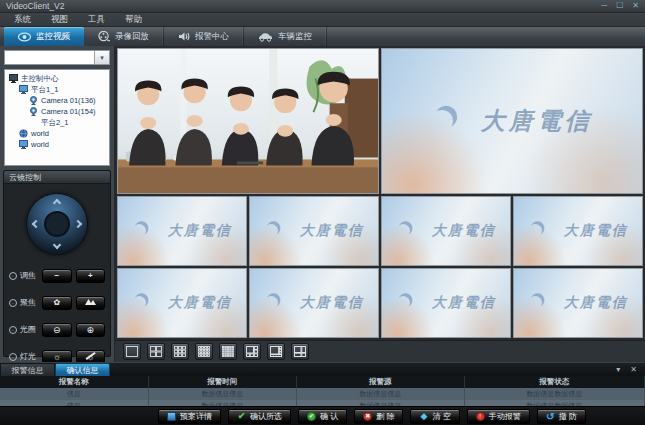 This screenshot has width=645, height=425. Describe the element at coordinates (74, 394) in the screenshot. I see `alarm-cell: 信息` at that location.